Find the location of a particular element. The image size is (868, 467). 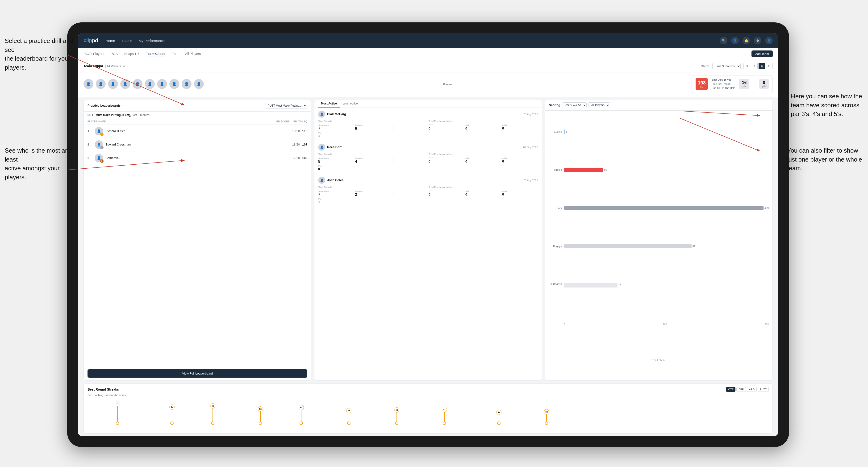

subnav-pga: PGA is located at coordinates (114, 54).